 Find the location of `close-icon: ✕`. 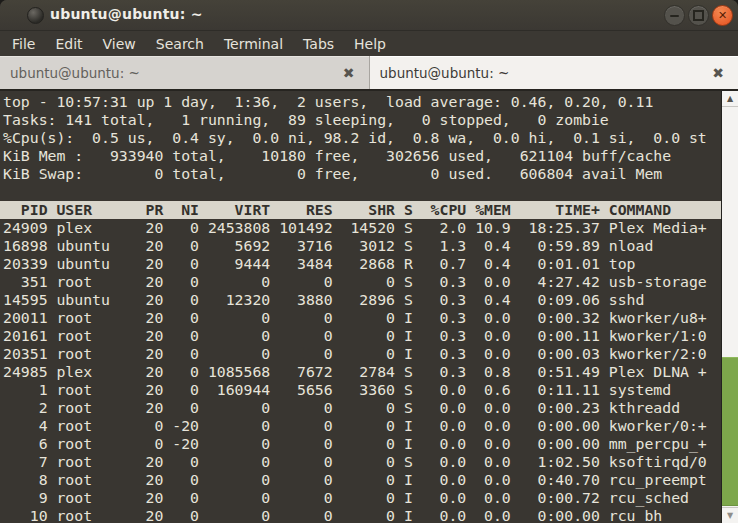

close-icon: ✕ is located at coordinates (722, 16).